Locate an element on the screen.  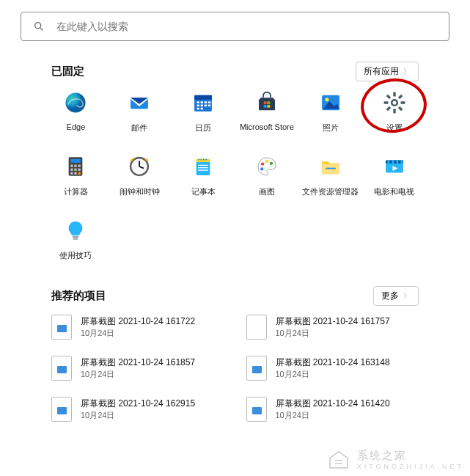
recommended-name: 屏幕截图 2021-10-24 163148 is located at coordinates (333, 363).